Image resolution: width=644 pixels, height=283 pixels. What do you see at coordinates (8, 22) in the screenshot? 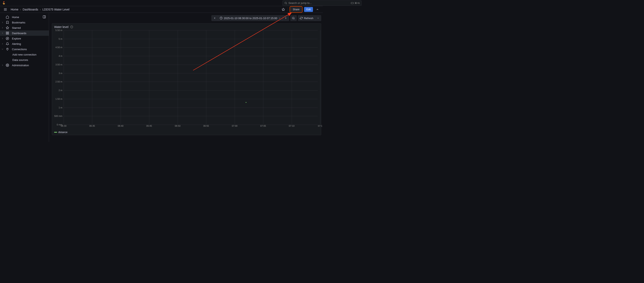
I see `bookmark-icon` at bounding box center [8, 22].